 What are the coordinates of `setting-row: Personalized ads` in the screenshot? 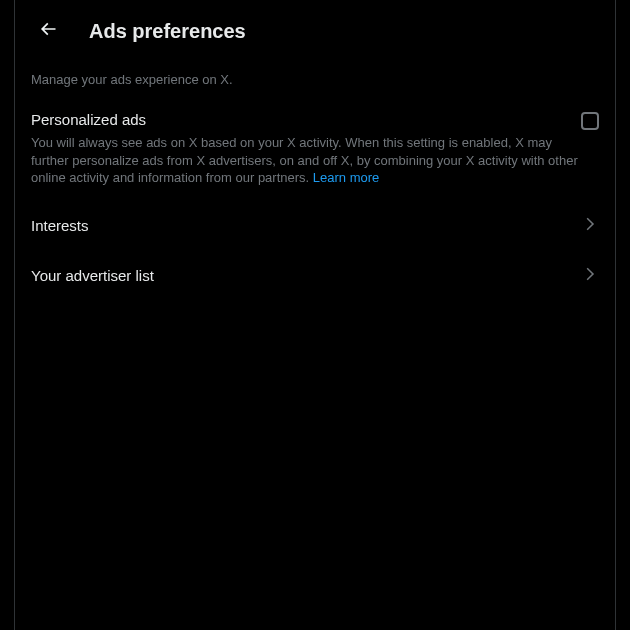 It's located at (315, 120).